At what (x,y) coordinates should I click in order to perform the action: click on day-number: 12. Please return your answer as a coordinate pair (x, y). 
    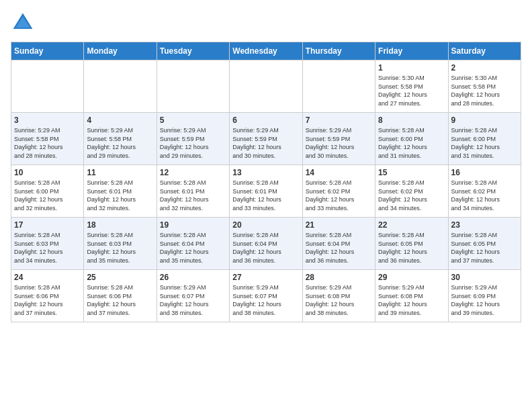
    Looking at the image, I should click on (193, 173).